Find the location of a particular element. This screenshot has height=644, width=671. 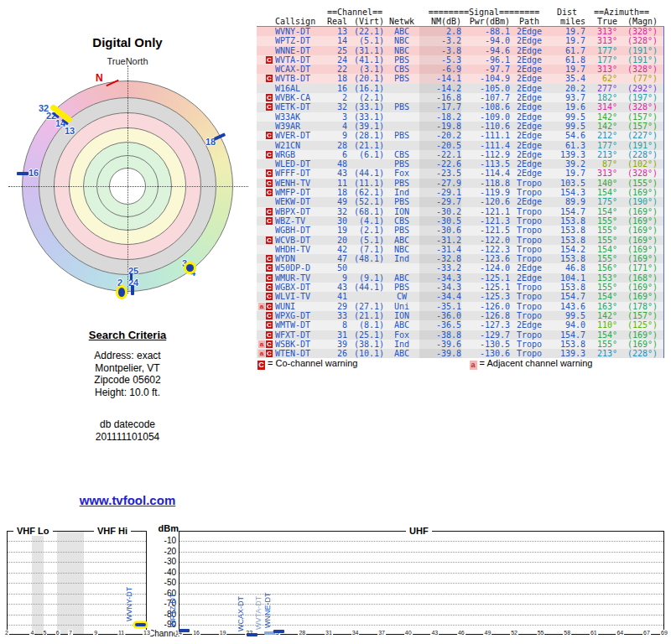

cell-miles: 143.6 is located at coordinates (567, 307).